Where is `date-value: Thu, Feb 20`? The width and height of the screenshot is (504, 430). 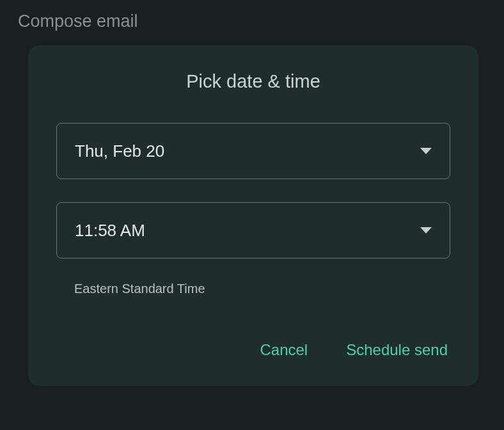 date-value: Thu, Feb 20 is located at coordinates (120, 151).